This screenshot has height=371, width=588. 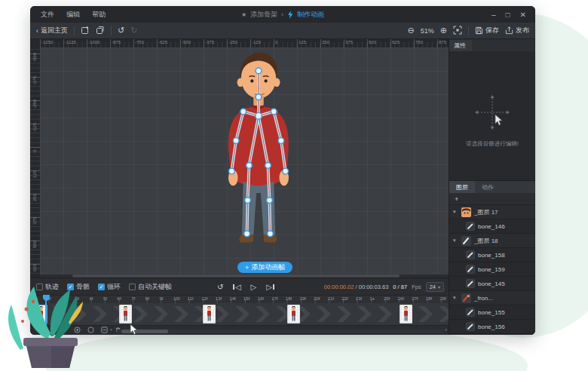 What do you see at coordinates (274, 287) in the screenshot?
I see `next-bar-icon` at bounding box center [274, 287].